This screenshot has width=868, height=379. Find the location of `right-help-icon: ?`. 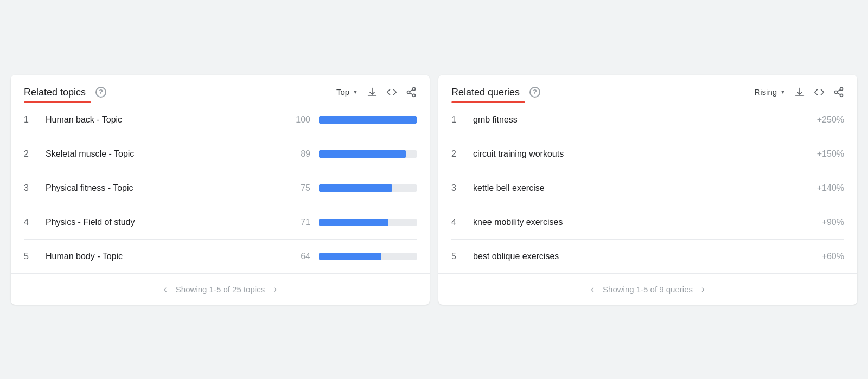

right-help-icon: ? is located at coordinates (535, 92).